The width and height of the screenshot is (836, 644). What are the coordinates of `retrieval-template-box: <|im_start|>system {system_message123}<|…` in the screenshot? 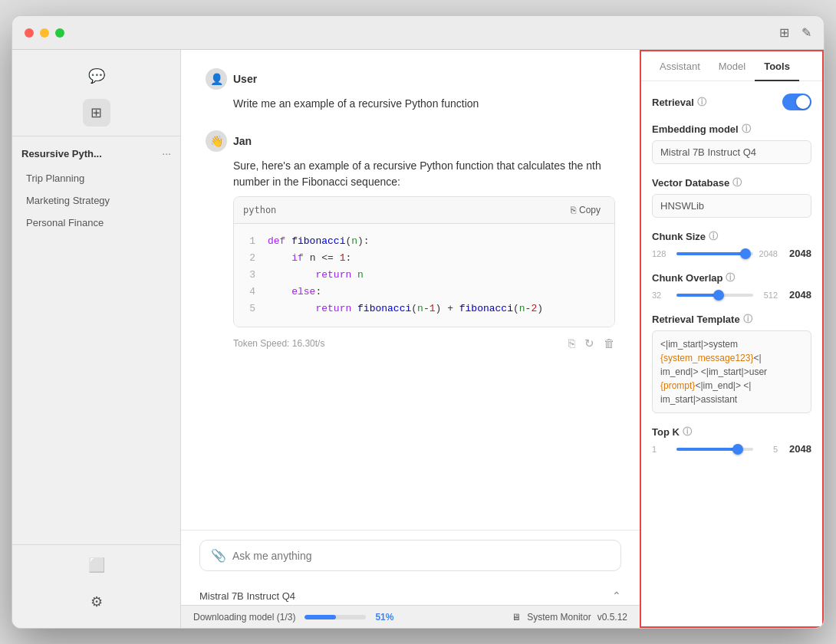 It's located at (732, 372).